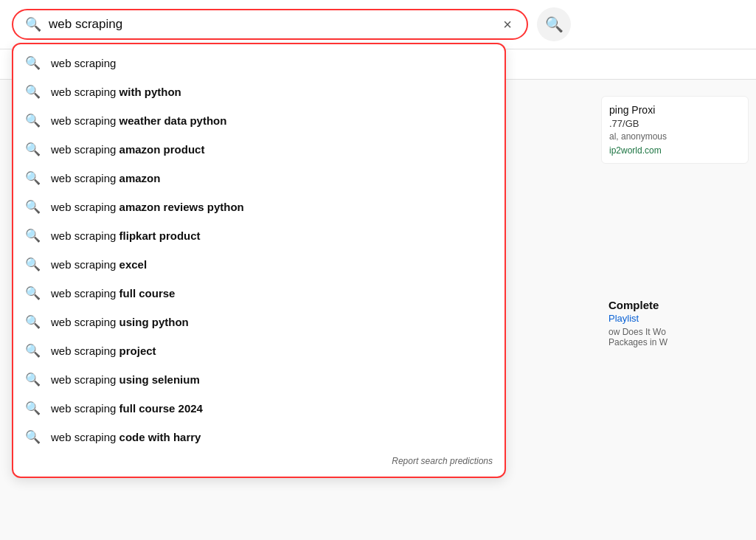 Image resolution: width=756 pixels, height=540 pixels. What do you see at coordinates (259, 121) in the screenshot?
I see `list-item: 🔍 web scraping weather data python` at bounding box center [259, 121].